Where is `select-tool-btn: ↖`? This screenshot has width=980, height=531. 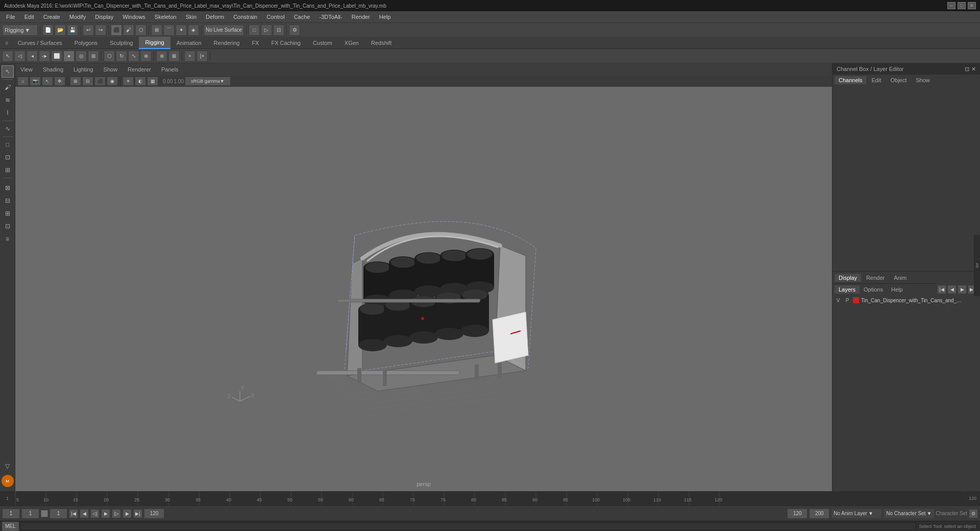 select-tool-btn: ↖ is located at coordinates (8, 71).